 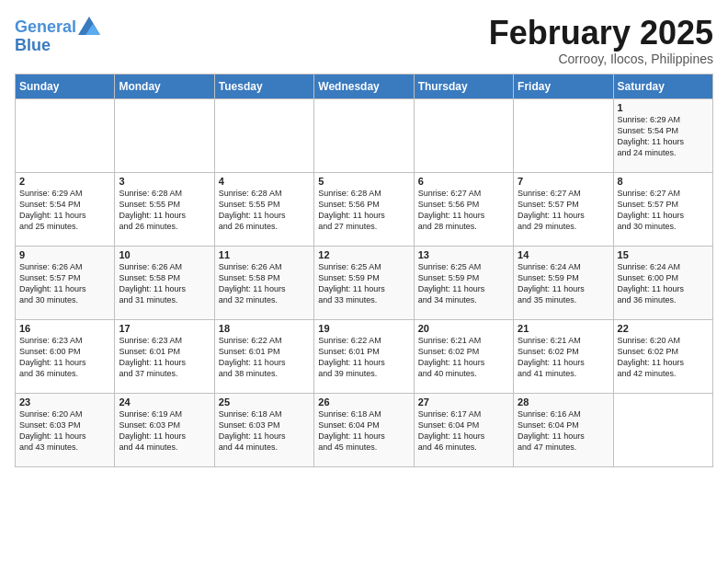 I want to click on calendar-cell: 14Sunrise: 6:24 AM Sunset: 5:59 PM Dayli…, so click(x=563, y=282).